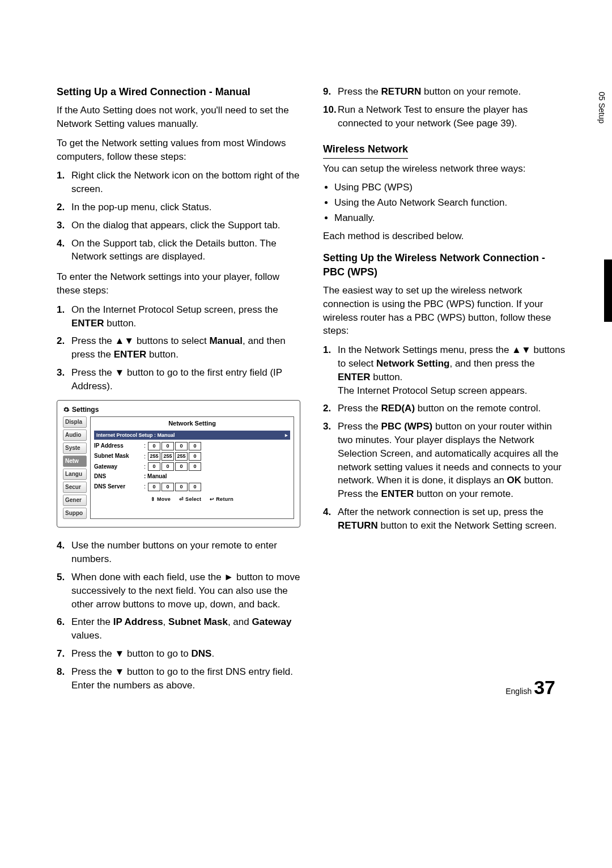  What do you see at coordinates (452, 460) in the screenshot?
I see `list-item: Press the PBC (WPS) button on your route…` at bounding box center [452, 460].